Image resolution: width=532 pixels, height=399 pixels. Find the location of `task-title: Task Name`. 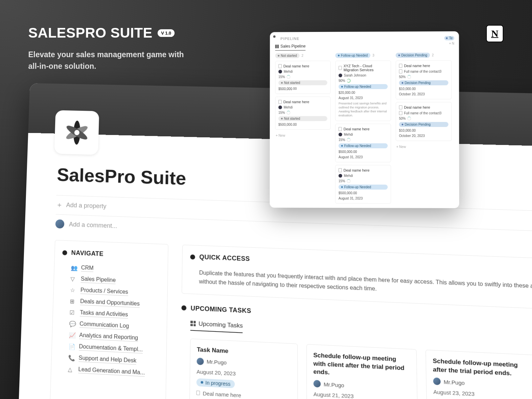

task-title: Task Name is located at coordinates (244, 352).